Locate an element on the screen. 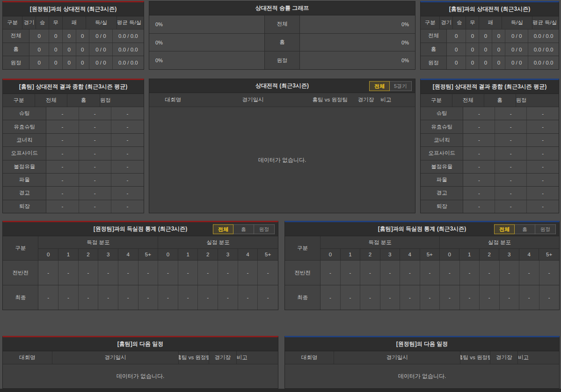 This screenshot has height=392, width=561. column-header: 승 is located at coordinates (459, 22).